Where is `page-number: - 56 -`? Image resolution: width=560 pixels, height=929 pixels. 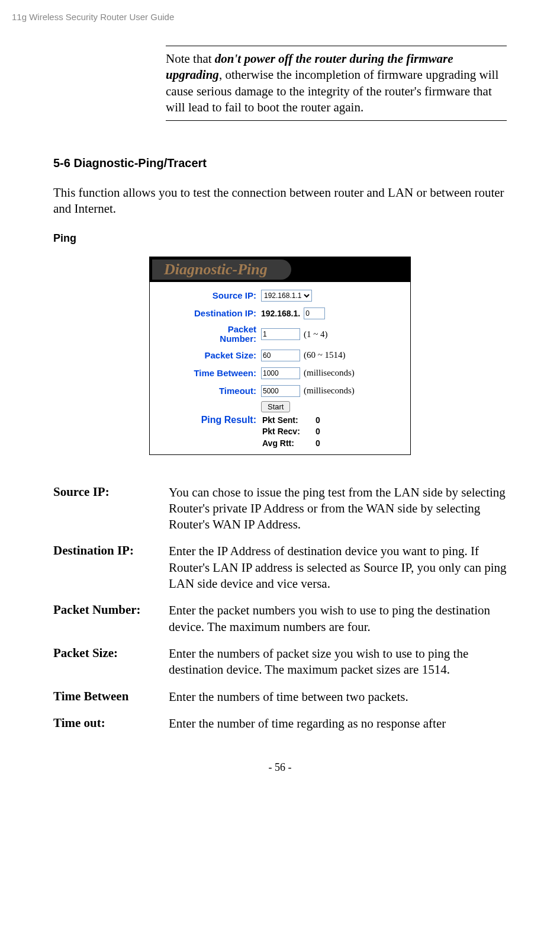 page-number: - 56 - is located at coordinates (280, 768).